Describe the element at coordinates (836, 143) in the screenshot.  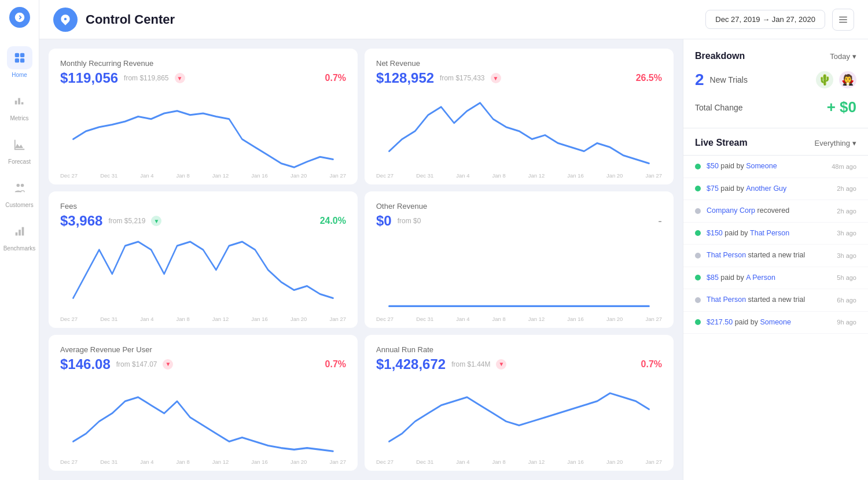
I see `live-stream-filter: Everything ▾` at that location.